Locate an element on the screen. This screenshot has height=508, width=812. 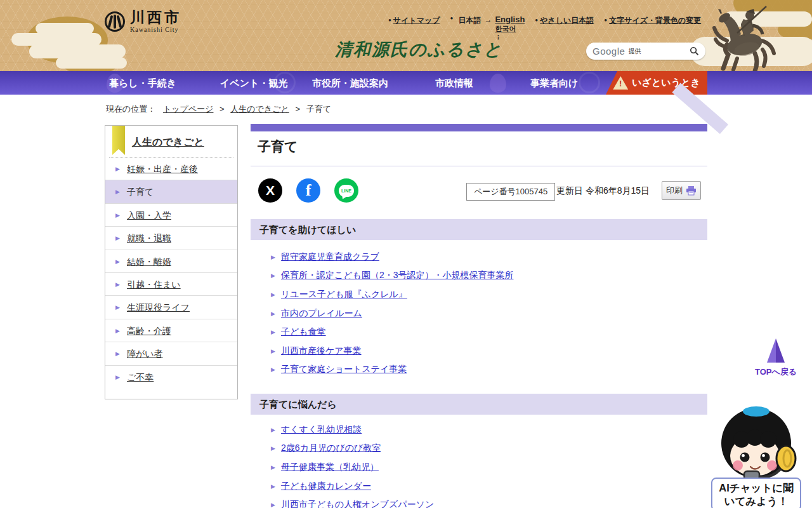
nav-item-shiyakusho: 市役所・施設案内 is located at coordinates (350, 83).